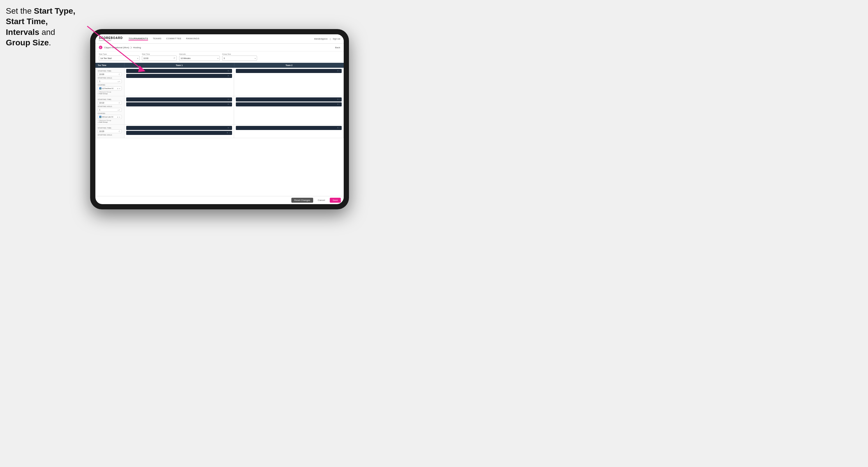 The height and width of the screenshot is (467, 868). I want to click on start-time-chevron: ⏱, so click(175, 58).